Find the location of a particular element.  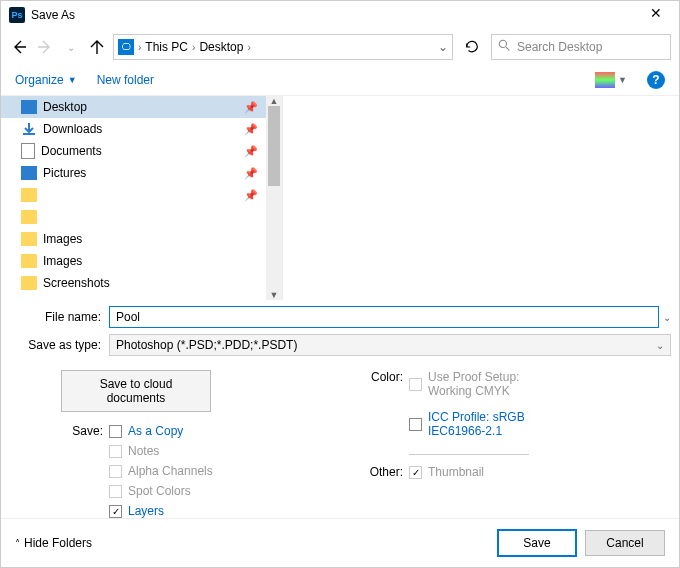

navbar: ⌄ 🖵 › This PC › Desktop › ⌄ Search Deskt… is located at coordinates (340, 47).